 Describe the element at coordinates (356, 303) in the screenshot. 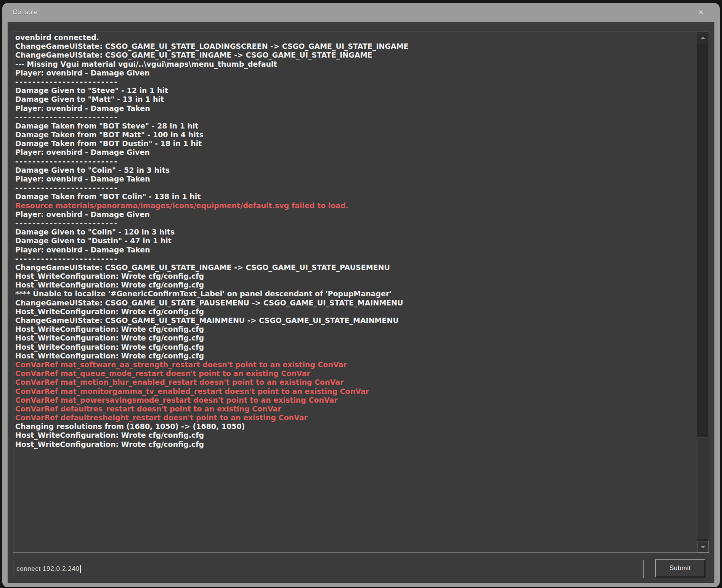

I see `console-line: ChangeGameUIState: CSGO_GAME_UI_STATE_PA…` at that location.